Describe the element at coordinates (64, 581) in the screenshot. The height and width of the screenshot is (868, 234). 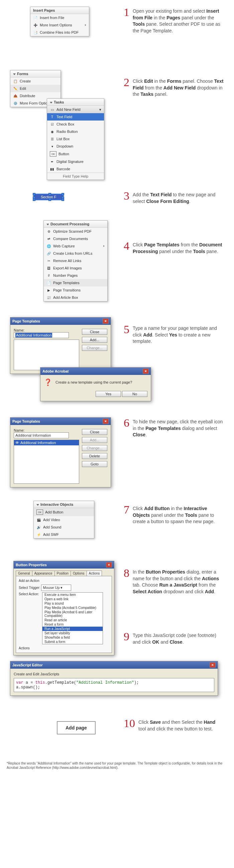
I see `section-label: Add an Action` at that location.